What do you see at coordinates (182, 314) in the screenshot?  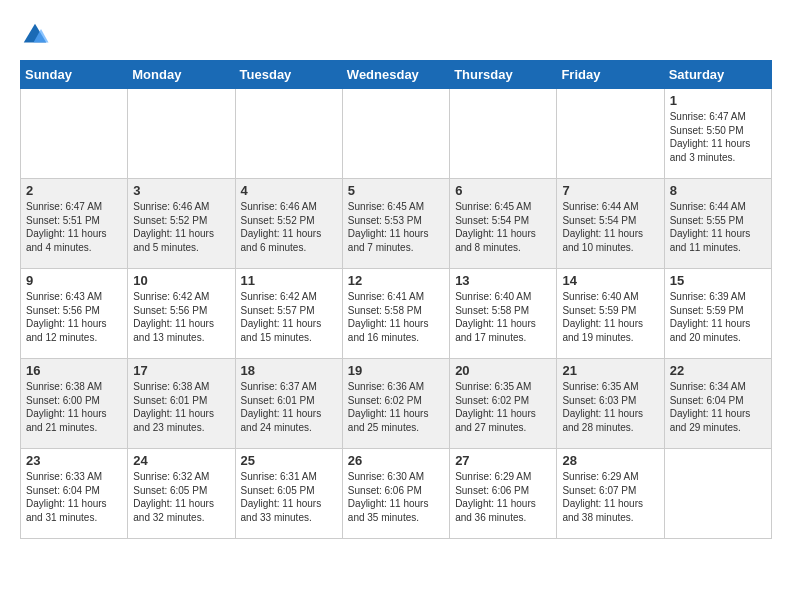 I see `calendar-cell: 10Sunrise: 6:42 AM Sunset: 5:56 PM Dayli…` at bounding box center [182, 314].